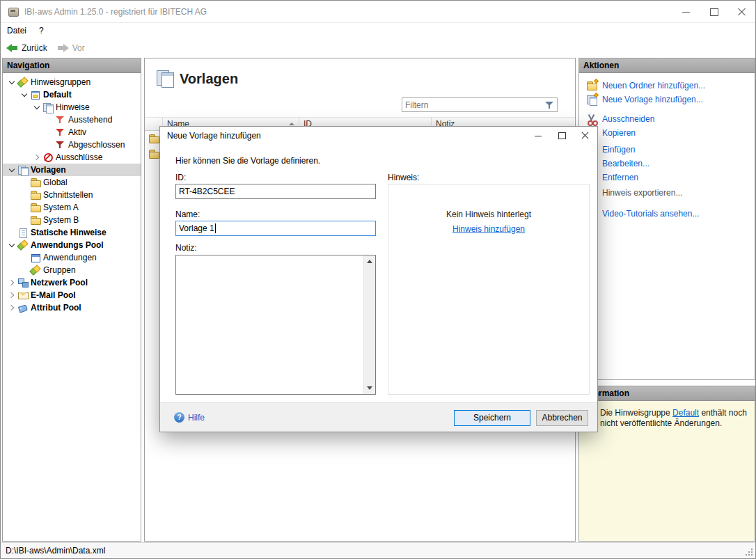 The height and width of the screenshot is (559, 756). I want to click on cancel-button: Abbrechen, so click(562, 418).